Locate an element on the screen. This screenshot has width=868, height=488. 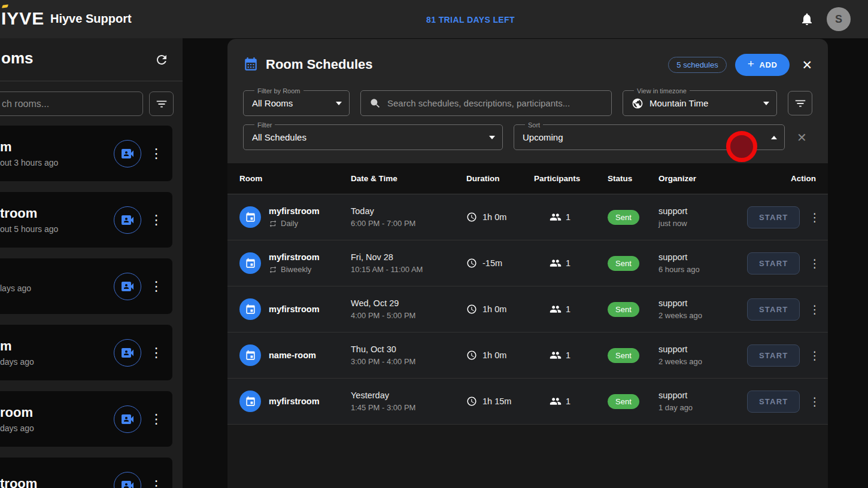
app-title: Hiyve Support is located at coordinates (91, 19).